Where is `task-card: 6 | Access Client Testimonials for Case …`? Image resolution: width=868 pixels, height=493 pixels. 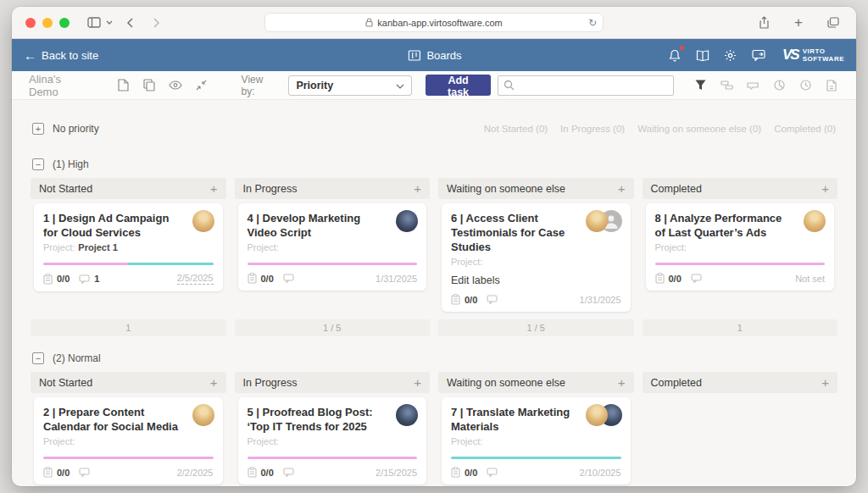 task-card: 6 | Access Client Testimonials for Case … is located at coordinates (536, 258).